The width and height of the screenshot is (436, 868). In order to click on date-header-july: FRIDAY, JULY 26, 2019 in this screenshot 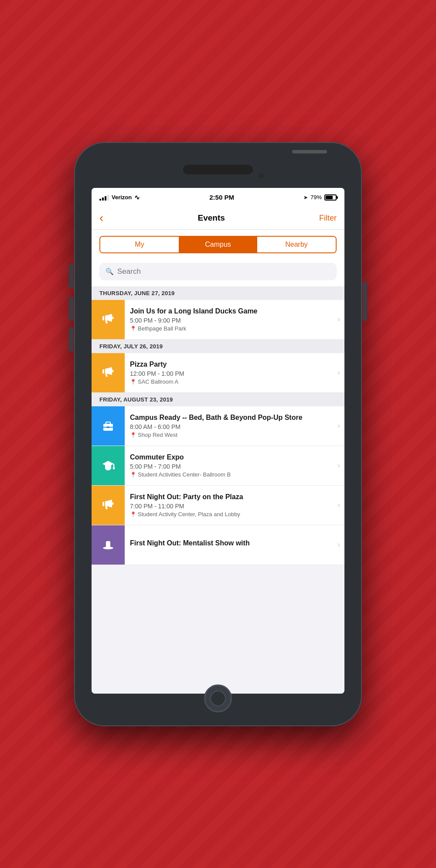, I will do `click(218, 346)`.